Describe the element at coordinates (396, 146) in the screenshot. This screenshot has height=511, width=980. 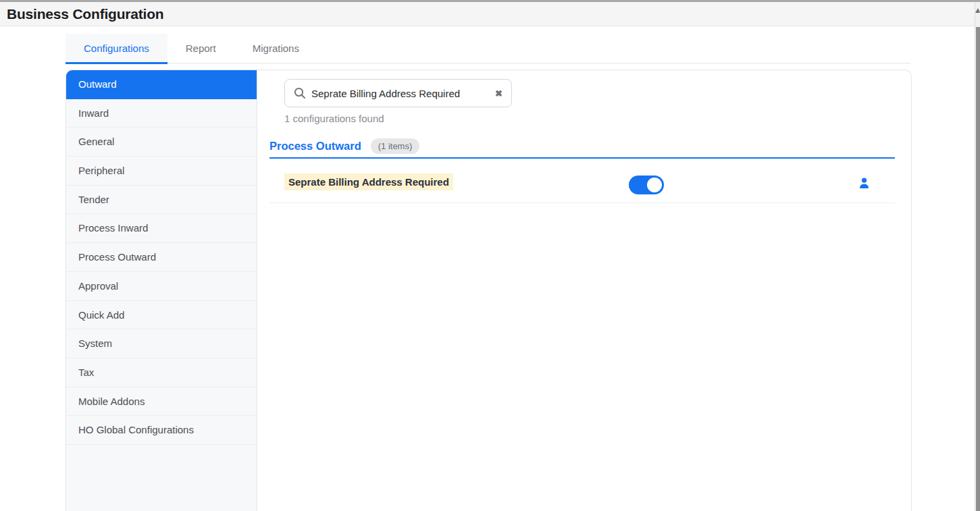
I see `section-items-badge: (1 items)` at that location.